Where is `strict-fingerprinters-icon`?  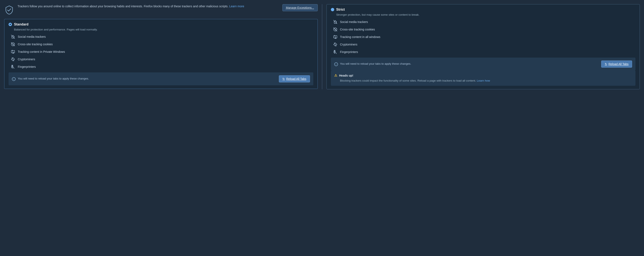
strict-fingerprinters-icon is located at coordinates (335, 52).